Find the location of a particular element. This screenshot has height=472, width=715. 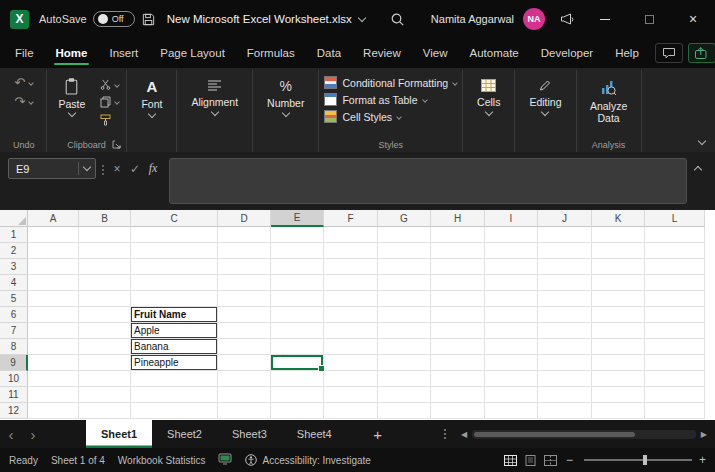

scroll-right-icon: ▶ is located at coordinates (704, 434).